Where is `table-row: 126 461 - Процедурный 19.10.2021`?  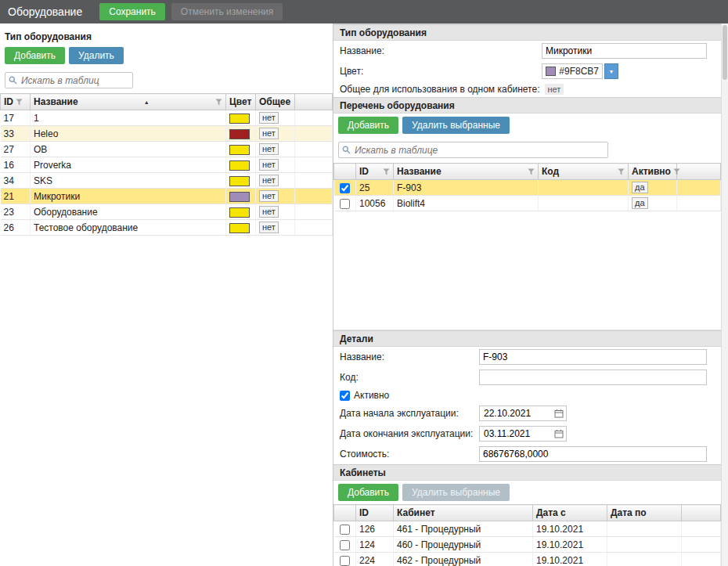 table-row: 126 461 - Процедурный 19.10.2021 is located at coordinates (528, 529).